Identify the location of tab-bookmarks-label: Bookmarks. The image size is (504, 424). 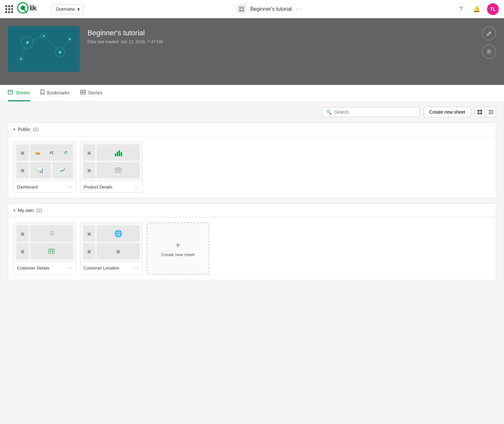
(58, 93).